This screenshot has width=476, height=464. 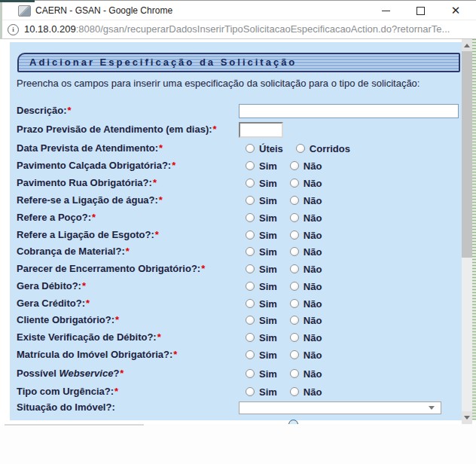 I want to click on gera-credito-label: Gera Crédito?:*, so click(x=53, y=304).